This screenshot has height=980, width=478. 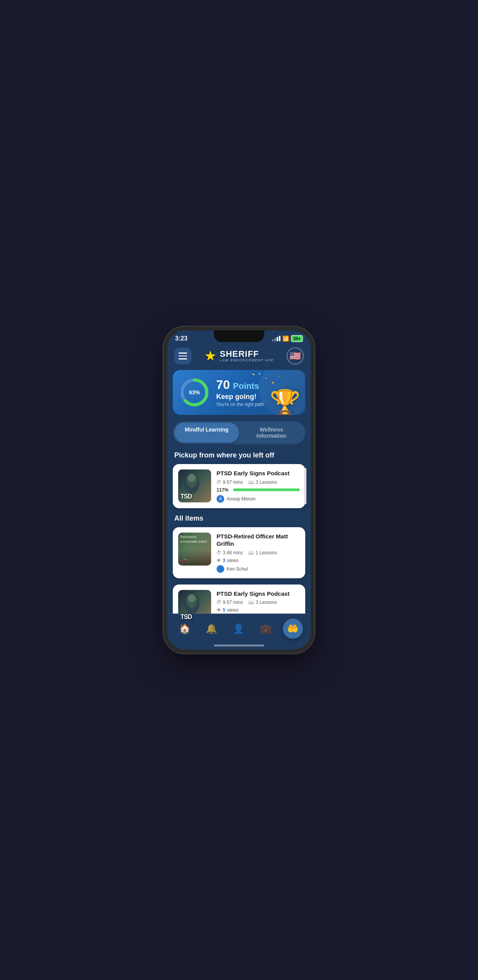 What do you see at coordinates (239, 486) in the screenshot?
I see `pickup-card: TSD PTSD Early Signs Podcast ⏱ 9.57 mins…` at bounding box center [239, 486].